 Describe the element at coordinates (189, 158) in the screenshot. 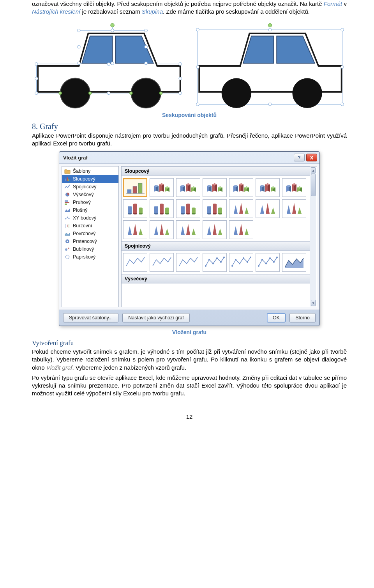

I see `dialog-titlebar: Vložit graf ? X` at that location.